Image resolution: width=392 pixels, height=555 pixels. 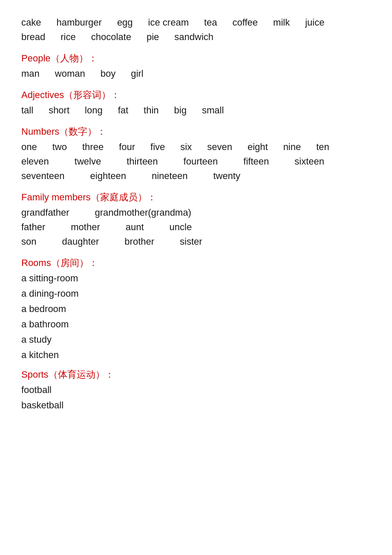 What do you see at coordinates (196, 355) in the screenshot?
I see `word-kitchen: a kitchen` at bounding box center [196, 355].